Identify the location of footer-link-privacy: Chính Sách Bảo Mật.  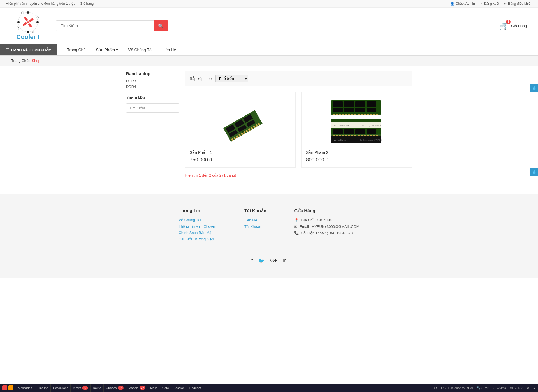
(197, 233).